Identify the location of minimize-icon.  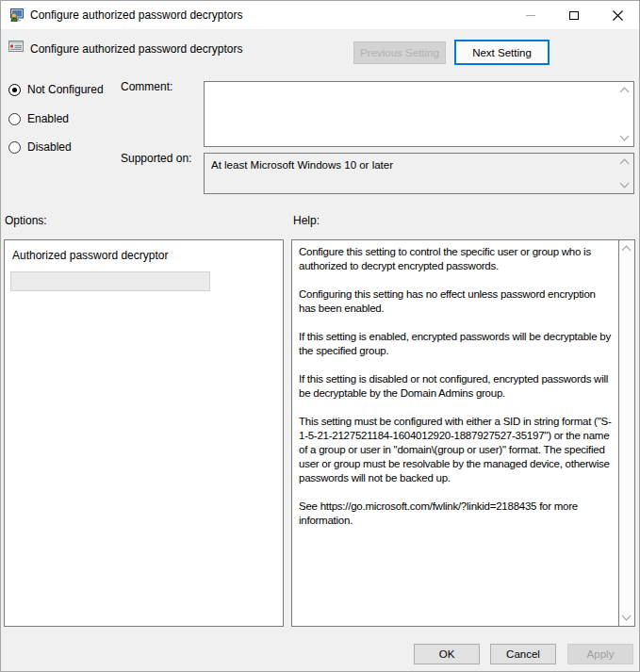
(531, 15).